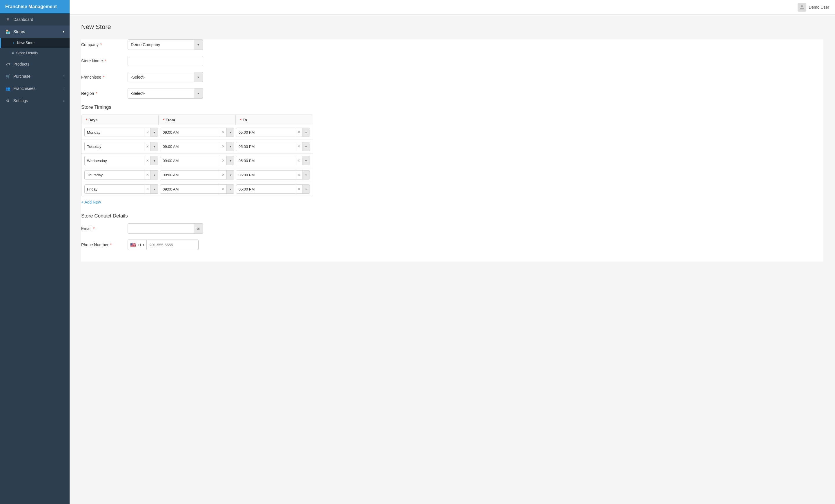 This screenshot has width=835, height=504. Describe the element at coordinates (299, 175) in the screenshot. I see `to-clear-3: ✕` at that location.